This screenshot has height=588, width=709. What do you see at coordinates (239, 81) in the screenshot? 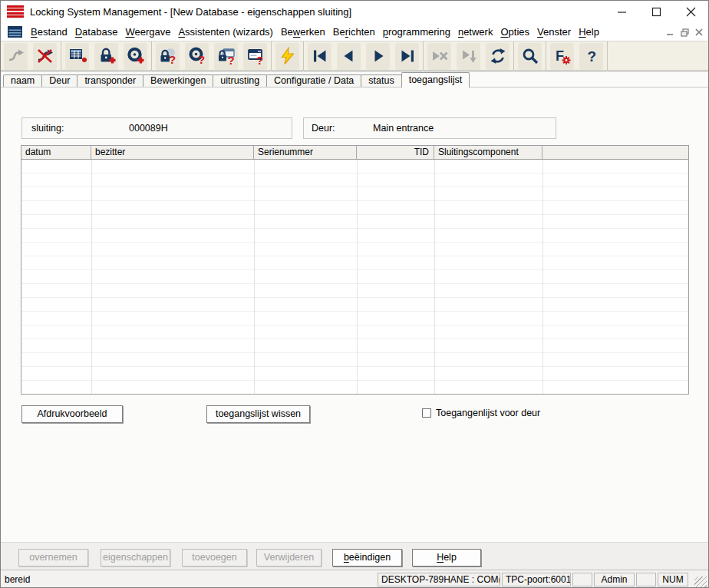
I see `tab-uitrusting: uitrusting` at bounding box center [239, 81].